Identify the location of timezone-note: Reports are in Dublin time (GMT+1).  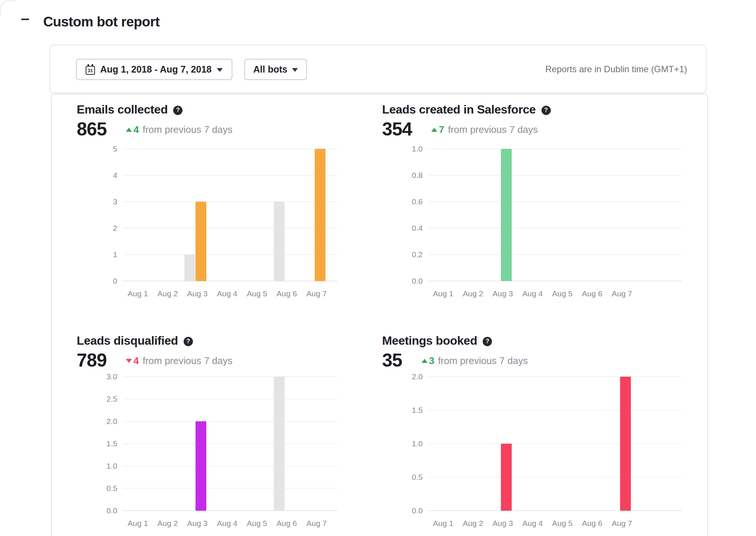
(616, 69).